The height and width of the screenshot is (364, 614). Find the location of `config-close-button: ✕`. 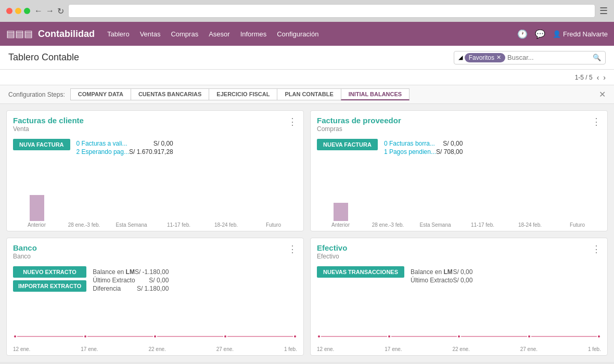

config-close-button: ✕ is located at coordinates (603, 95).